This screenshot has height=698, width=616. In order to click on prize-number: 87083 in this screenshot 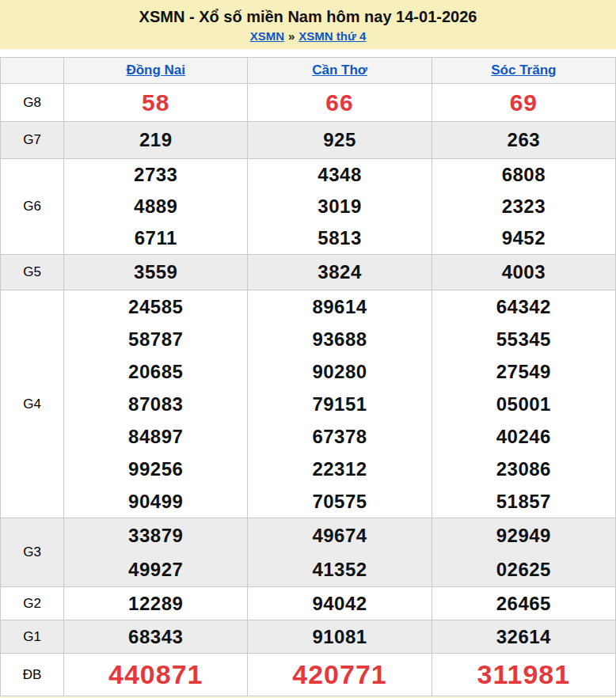, I will do `click(155, 404)`.